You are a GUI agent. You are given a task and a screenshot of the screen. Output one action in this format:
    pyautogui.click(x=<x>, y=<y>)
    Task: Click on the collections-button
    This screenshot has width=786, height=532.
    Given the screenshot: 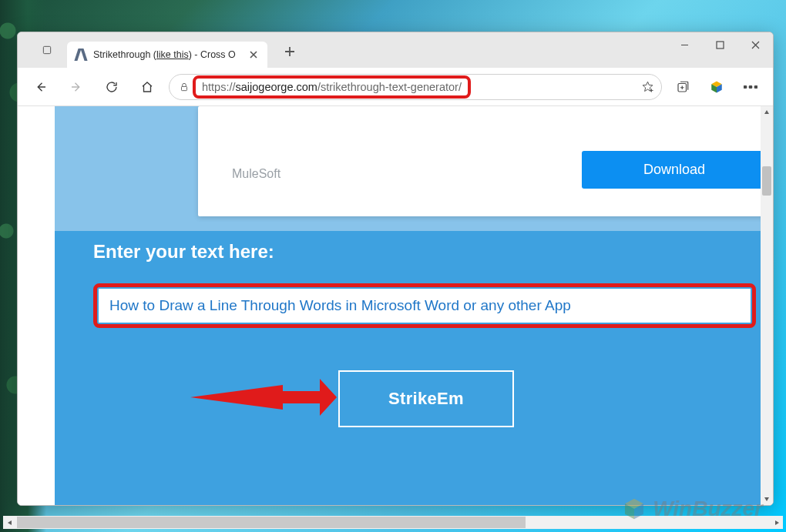 What is the action you would take?
    pyautogui.click(x=683, y=87)
    